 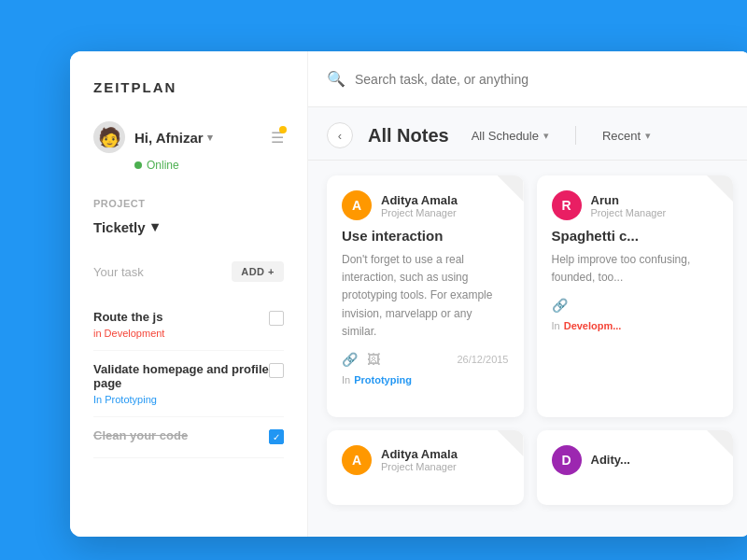 I want to click on note-user: D Adity..., so click(x=635, y=460).